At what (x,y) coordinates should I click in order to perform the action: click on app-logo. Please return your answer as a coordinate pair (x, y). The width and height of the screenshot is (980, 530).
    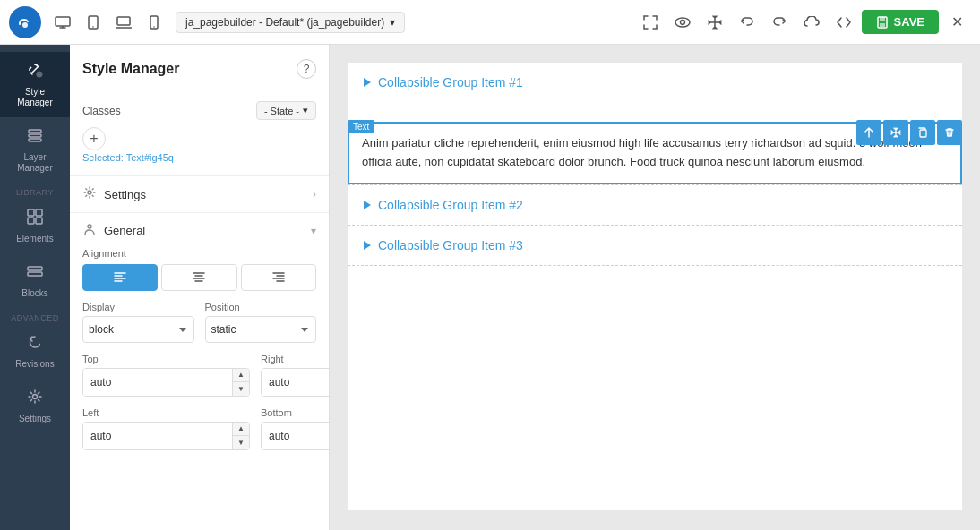
    Looking at the image, I should click on (25, 22).